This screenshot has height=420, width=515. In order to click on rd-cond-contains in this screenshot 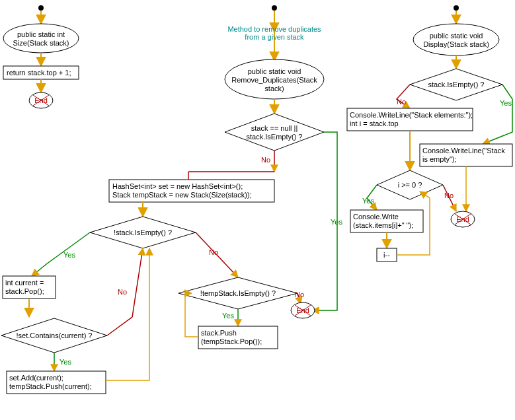, I will do `click(54, 335)`.